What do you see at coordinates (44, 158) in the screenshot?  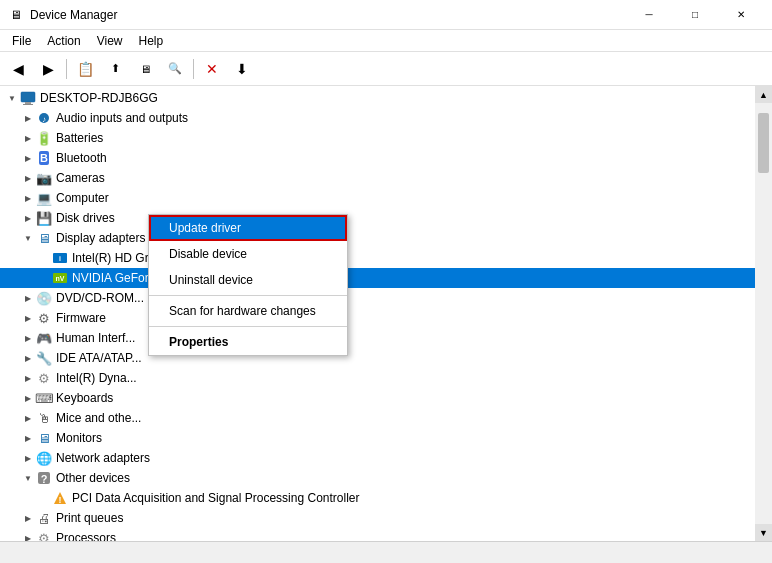 I see `svg-text: B` at bounding box center [44, 158].